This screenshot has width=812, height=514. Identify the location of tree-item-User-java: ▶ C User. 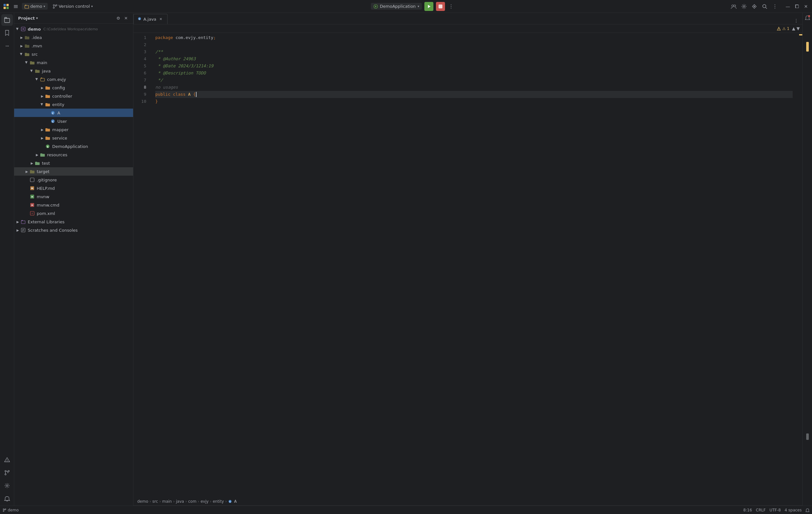
(74, 121).